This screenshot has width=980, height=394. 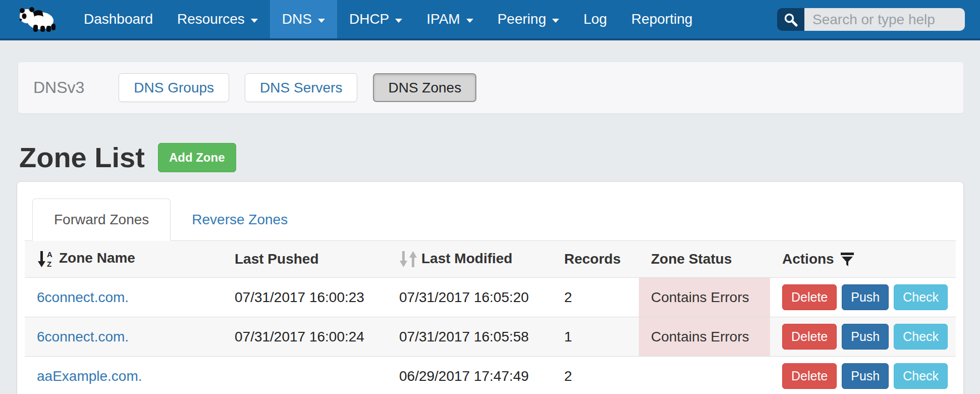 I want to click on table-row: 6connect.com.07/31/2017 16:00:2407/31/20…, so click(x=491, y=337).